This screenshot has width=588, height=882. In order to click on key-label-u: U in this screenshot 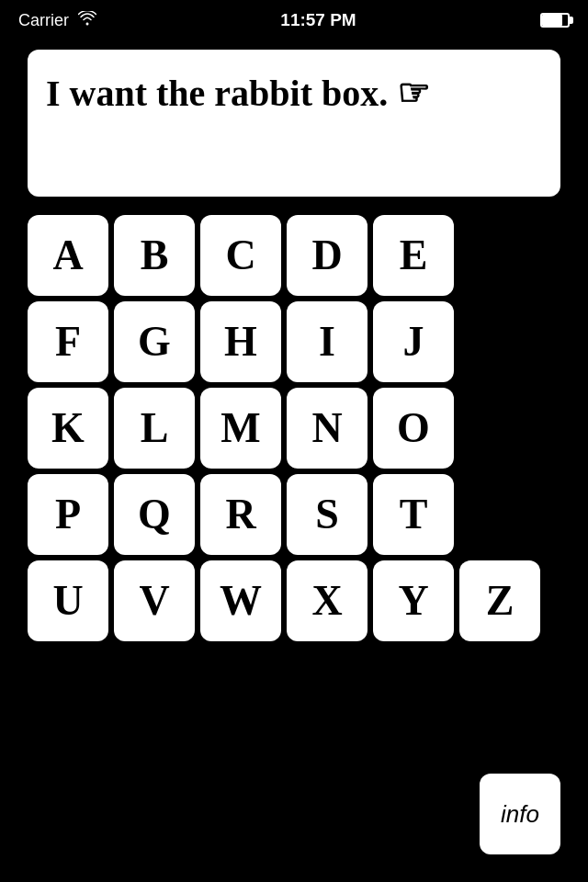, I will do `click(68, 601)`.